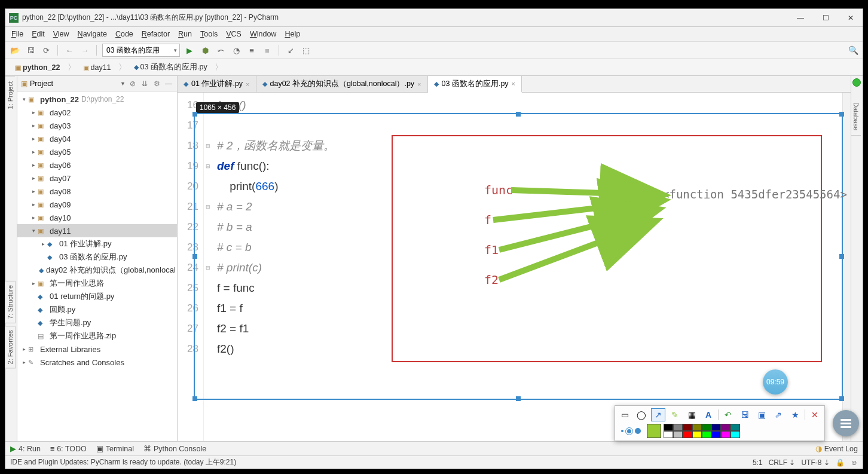  What do you see at coordinates (97, 296) in the screenshot?
I see `tree-row: ◆01 return的问题.py` at bounding box center [97, 296].